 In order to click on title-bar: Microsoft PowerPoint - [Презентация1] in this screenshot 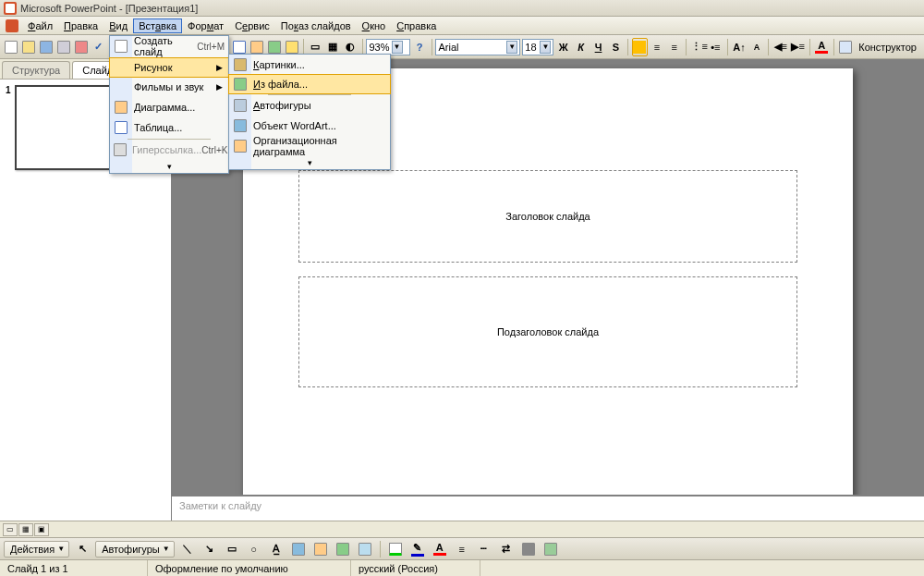, I will do `click(462, 8)`.